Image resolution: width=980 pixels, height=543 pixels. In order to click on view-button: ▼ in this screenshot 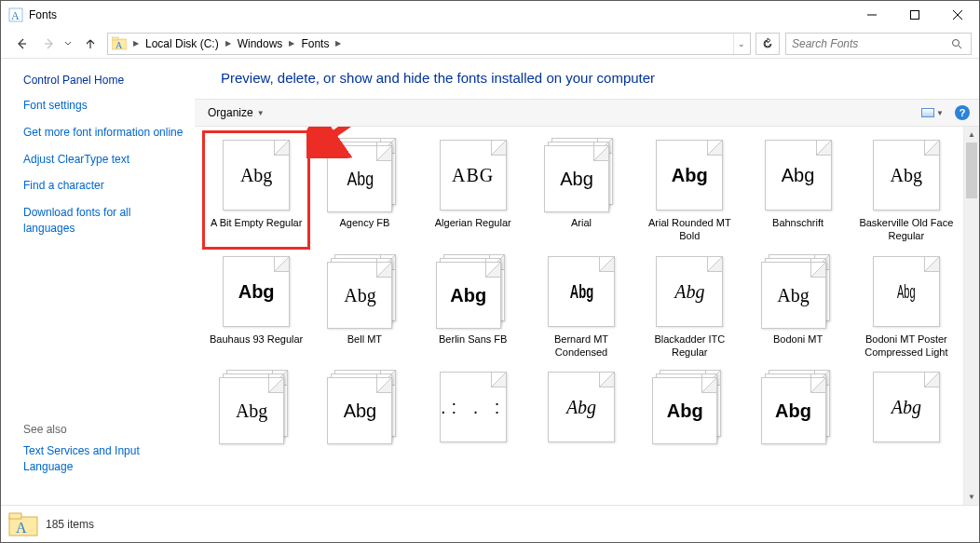, I will do `click(932, 113)`.